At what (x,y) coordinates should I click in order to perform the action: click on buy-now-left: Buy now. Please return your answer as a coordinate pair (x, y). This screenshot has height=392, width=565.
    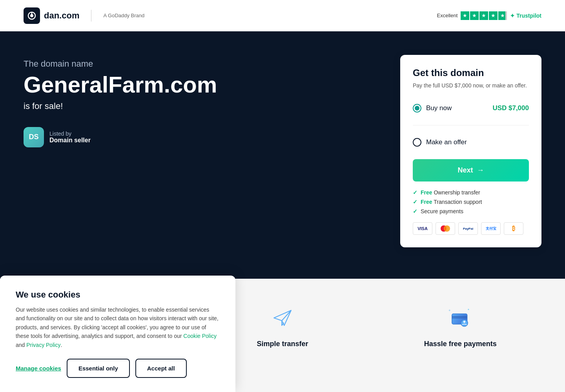
    Looking at the image, I should click on (432, 108).